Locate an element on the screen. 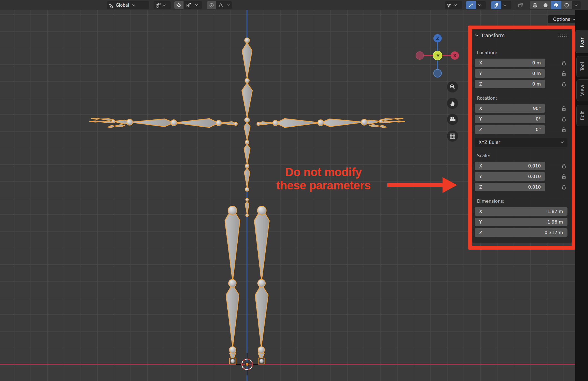 This screenshot has width=588, height=381. rendered-sphere-icon is located at coordinates (567, 5).